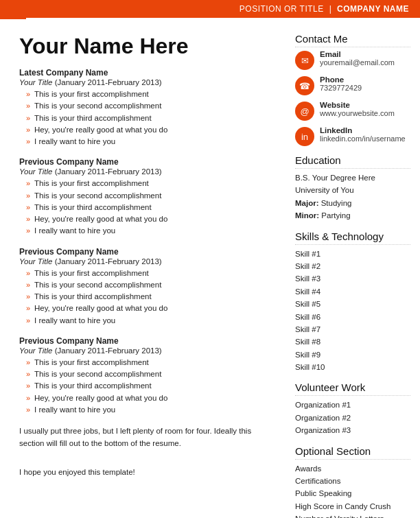 This screenshot has width=420, height=518. I want to click on list-item: Public Speaking, so click(353, 493).